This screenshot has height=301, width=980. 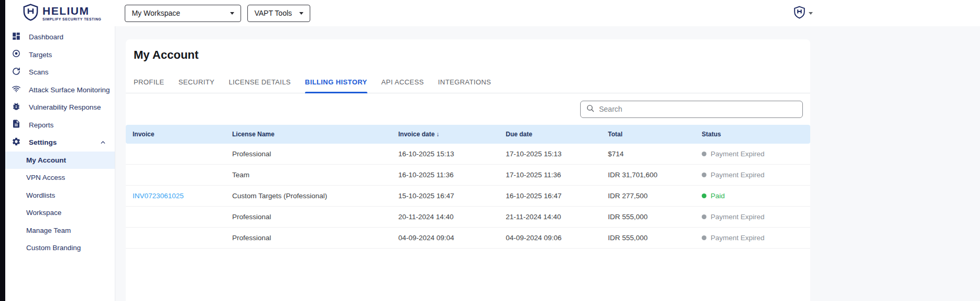 What do you see at coordinates (39, 72) in the screenshot?
I see `sidebar-item-label: Scans` at bounding box center [39, 72].